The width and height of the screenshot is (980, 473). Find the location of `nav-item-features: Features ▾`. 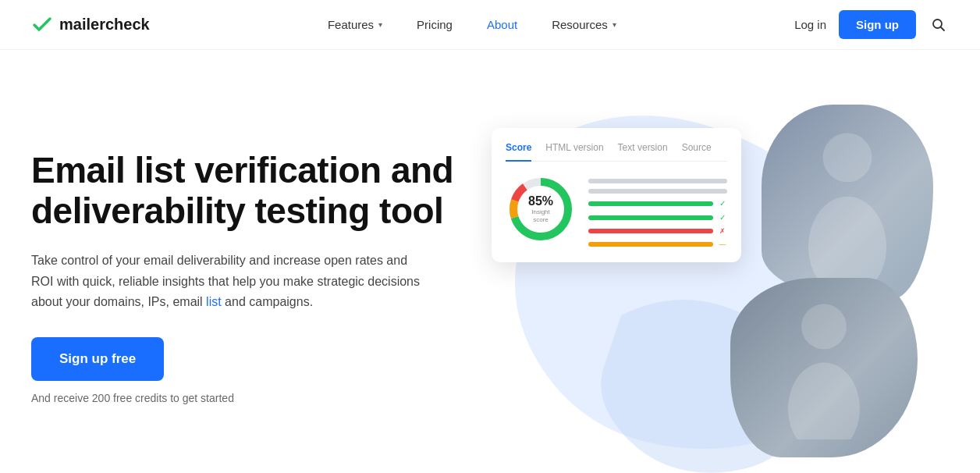

nav-item-features: Features ▾ is located at coordinates (355, 25).